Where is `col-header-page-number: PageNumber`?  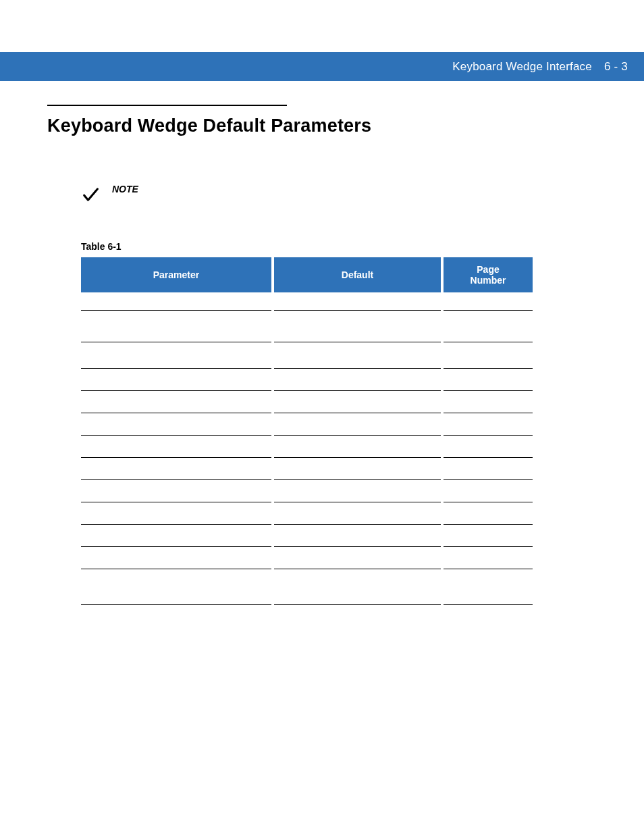 col-header-page-number: PageNumber is located at coordinates (487, 275).